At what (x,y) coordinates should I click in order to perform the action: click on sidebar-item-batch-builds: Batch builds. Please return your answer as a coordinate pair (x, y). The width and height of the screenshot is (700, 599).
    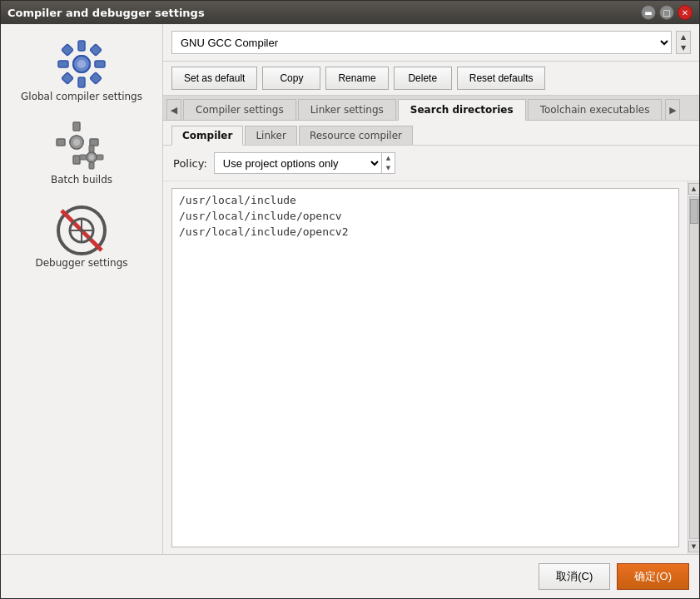
    Looking at the image, I should click on (82, 153).